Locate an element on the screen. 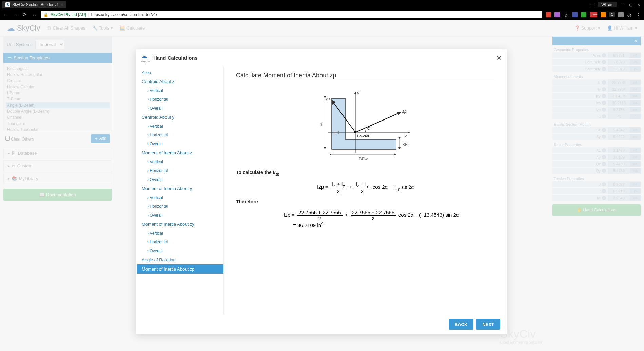  svg-text: LFt is located at coordinates (336, 133).